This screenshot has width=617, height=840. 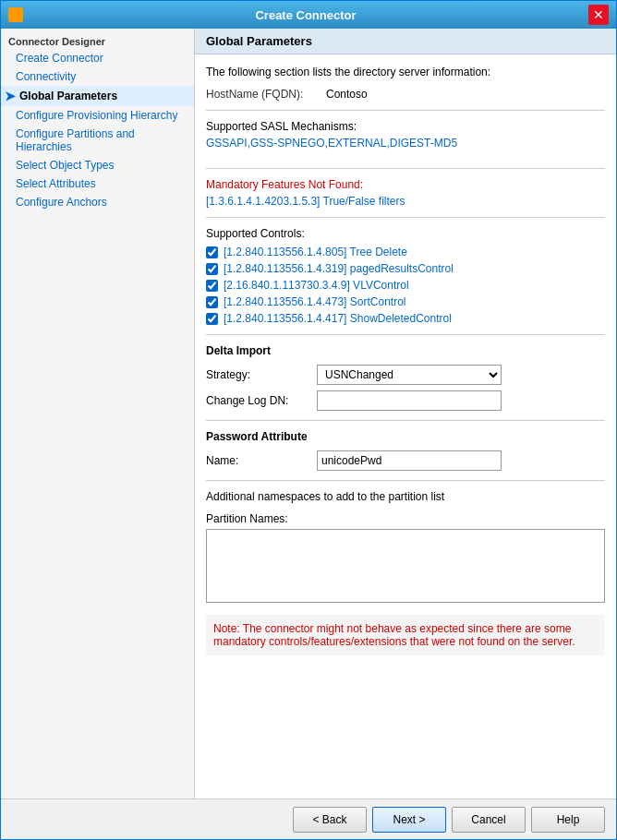 I want to click on hostname-label: HostName (FQDN):, so click(x=266, y=94).